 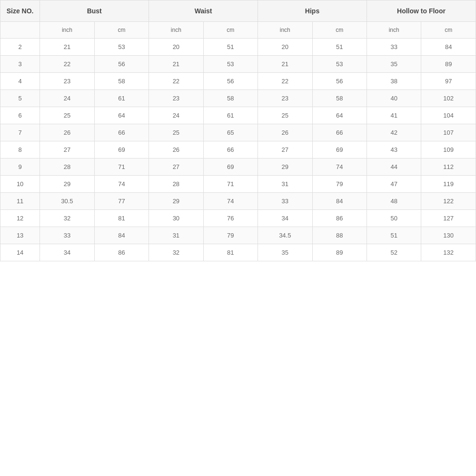 What do you see at coordinates (67, 253) in the screenshot?
I see `bust-inch-cell: 34` at bounding box center [67, 253].